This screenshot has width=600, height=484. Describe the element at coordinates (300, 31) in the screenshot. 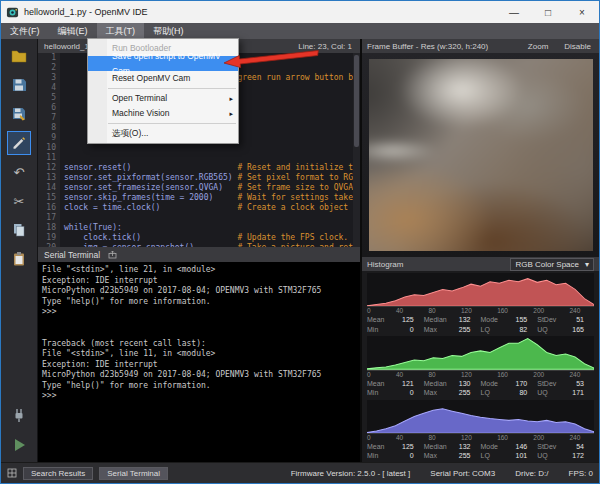

I see `menubar: 文件(F)编辑(E)工具(T)帮助(H)` at that location.